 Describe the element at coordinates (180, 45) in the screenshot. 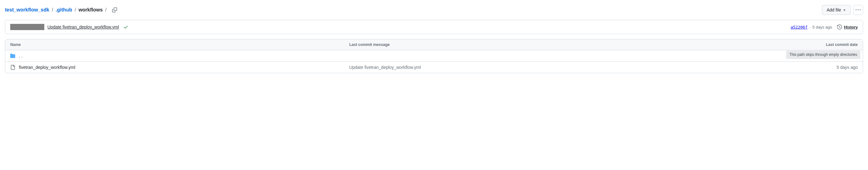

I see `column-header-name: Name` at that location.